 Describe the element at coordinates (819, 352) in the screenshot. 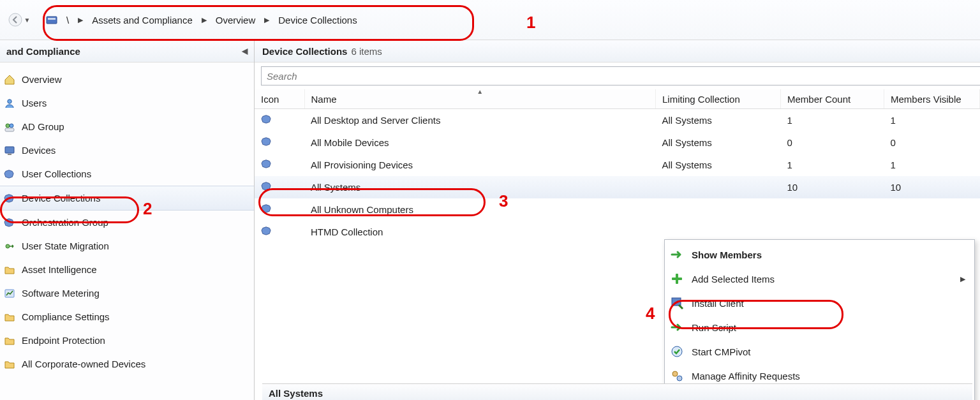

I see `ctx-start-cmpivot: Start CMPivot` at that location.